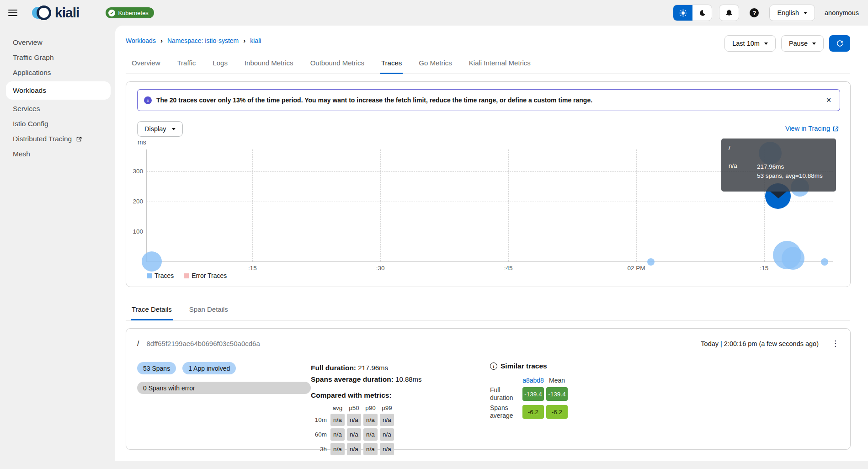  I want to click on tooltip-spans: 53 spans, avg=10.88ms, so click(790, 176).